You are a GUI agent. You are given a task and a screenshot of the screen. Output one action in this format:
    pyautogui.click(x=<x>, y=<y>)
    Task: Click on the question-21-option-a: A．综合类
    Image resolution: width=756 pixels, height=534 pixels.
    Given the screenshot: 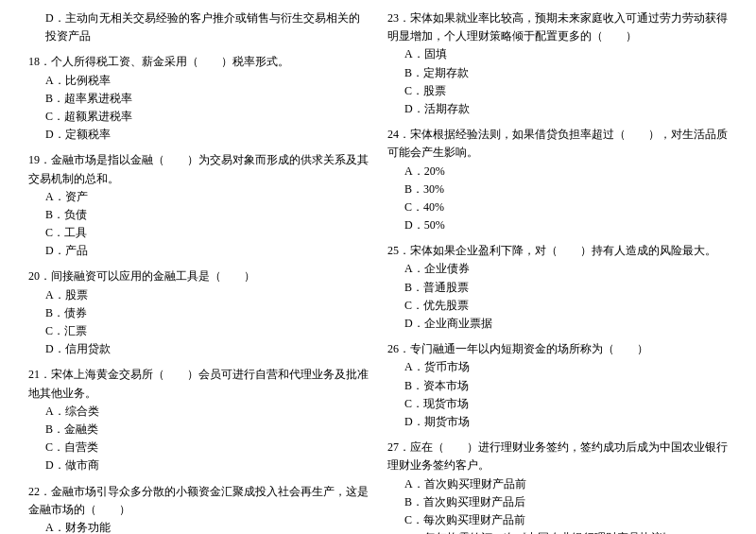 What is the action you would take?
    pyautogui.click(x=198, y=412)
    